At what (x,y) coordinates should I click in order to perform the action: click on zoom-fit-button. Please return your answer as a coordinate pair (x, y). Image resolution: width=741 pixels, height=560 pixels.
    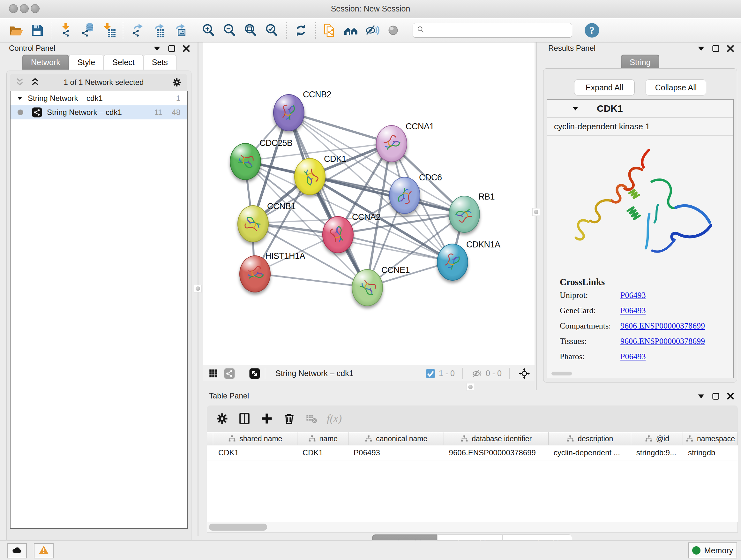
    Looking at the image, I should click on (251, 30).